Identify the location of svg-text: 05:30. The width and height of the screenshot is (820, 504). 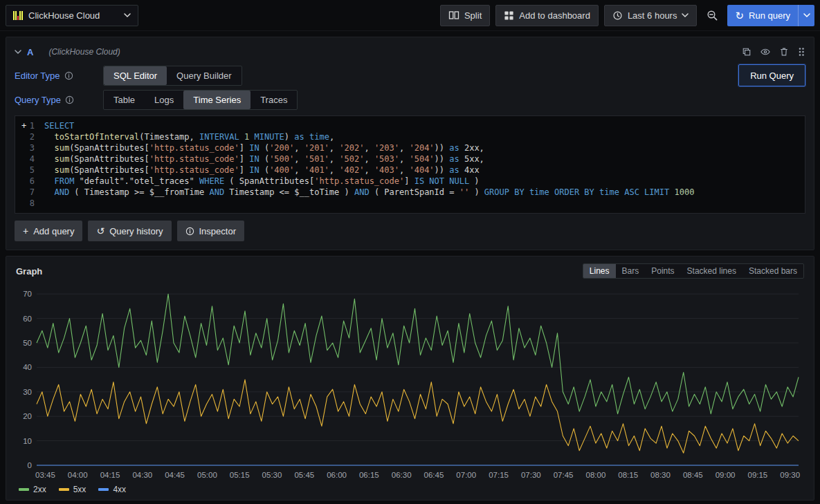
(273, 475).